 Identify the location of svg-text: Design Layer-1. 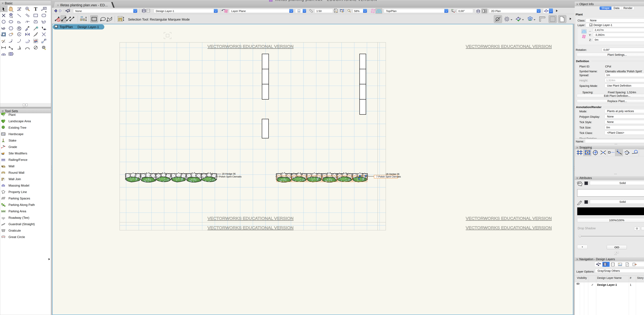
(88, 27).